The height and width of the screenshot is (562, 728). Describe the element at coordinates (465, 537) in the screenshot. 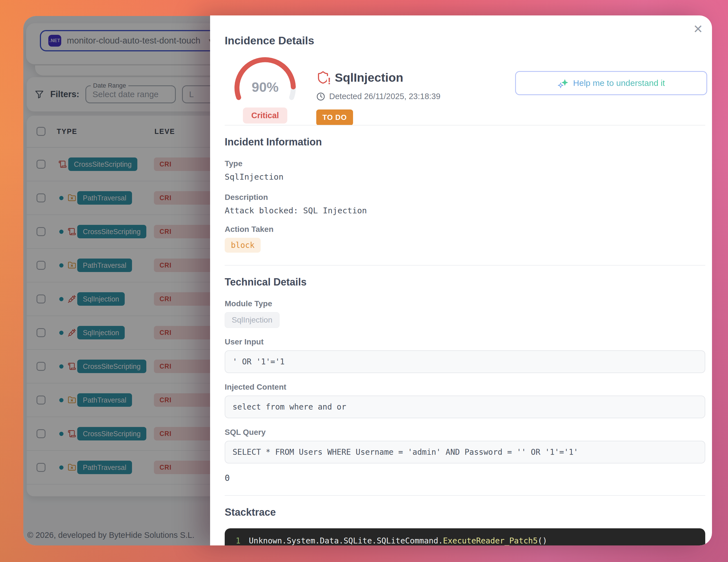

I see `stacktrace-code-block: 1Unknown.System.Data.SQLite.SQLiteComman…` at that location.